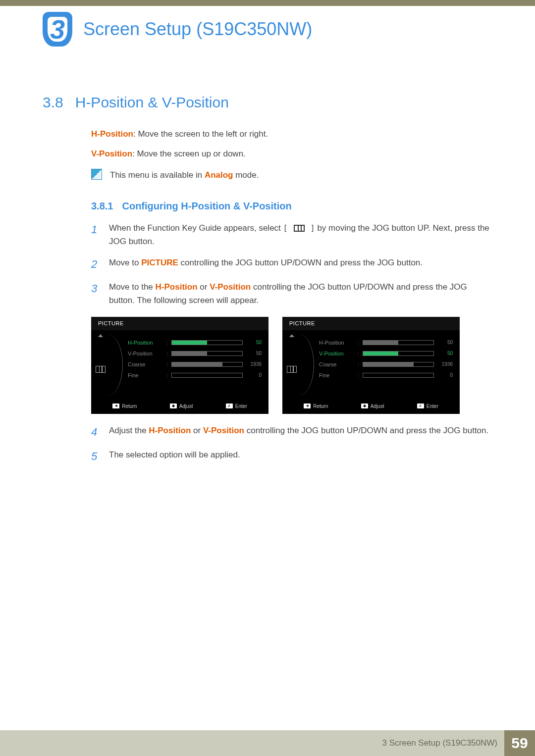  What do you see at coordinates (268, 175) in the screenshot?
I see `note: This menu is available in Analog mode.` at bounding box center [268, 175].